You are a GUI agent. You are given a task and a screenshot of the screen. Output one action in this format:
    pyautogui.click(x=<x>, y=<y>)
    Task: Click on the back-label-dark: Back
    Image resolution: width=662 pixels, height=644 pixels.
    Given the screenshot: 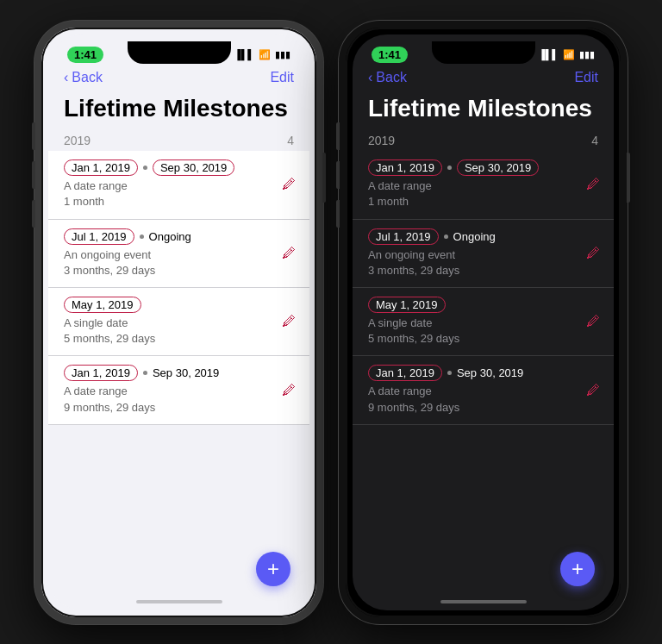 What is the action you would take?
    pyautogui.click(x=391, y=78)
    